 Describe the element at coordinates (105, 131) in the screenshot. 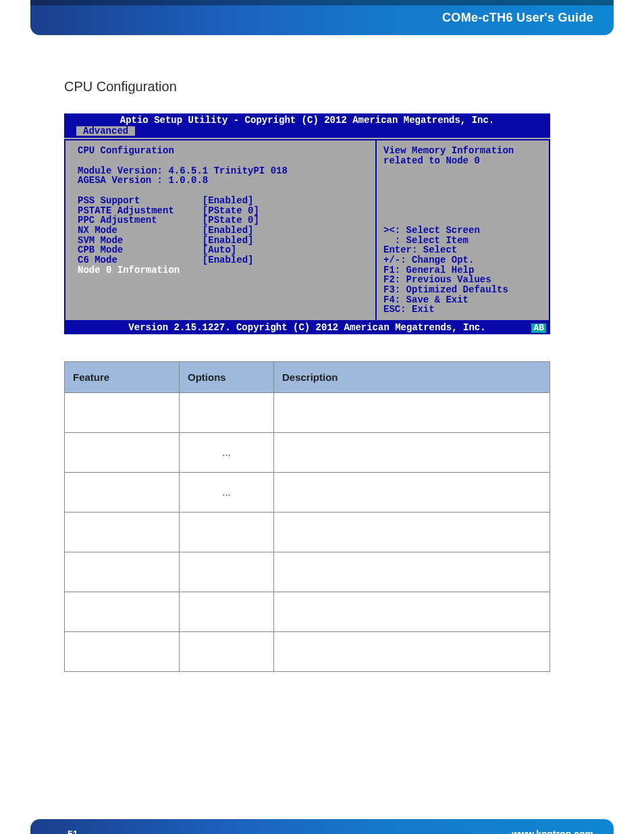

I see `bios-tab-advanced: Advanced` at that location.